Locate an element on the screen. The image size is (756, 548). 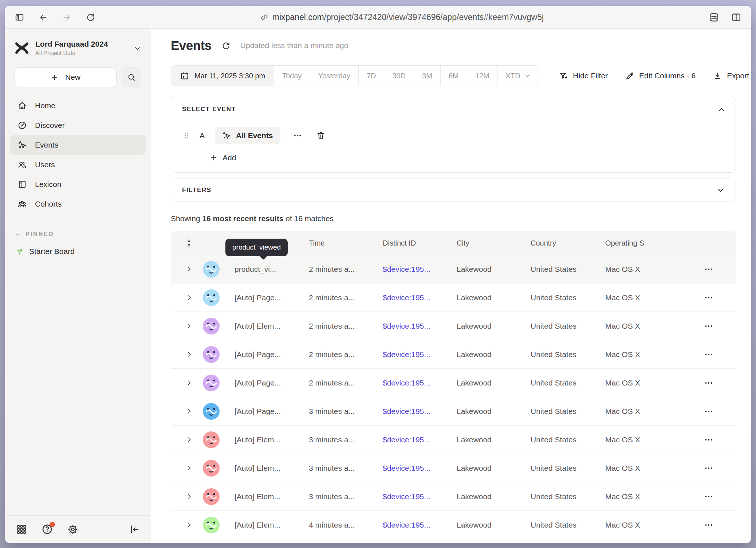
range-30d: 30D is located at coordinates (399, 76).